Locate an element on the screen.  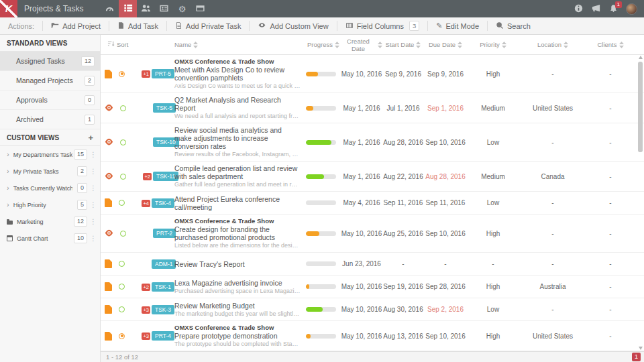
task-id-tag: TSK-4 is located at coordinates (163, 203).